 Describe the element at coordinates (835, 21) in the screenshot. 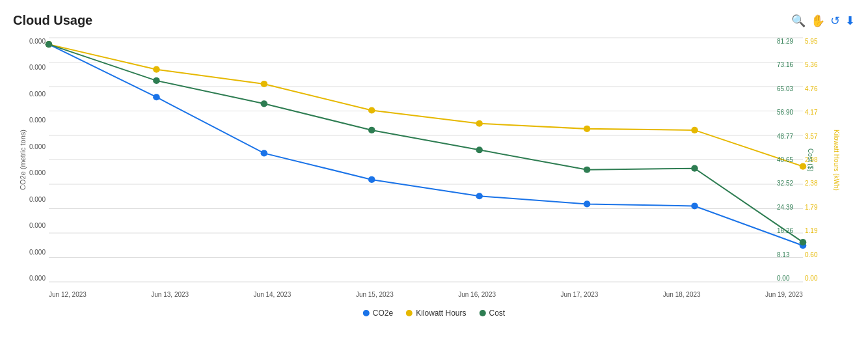

I see `refresh-icon: ↺` at that location.